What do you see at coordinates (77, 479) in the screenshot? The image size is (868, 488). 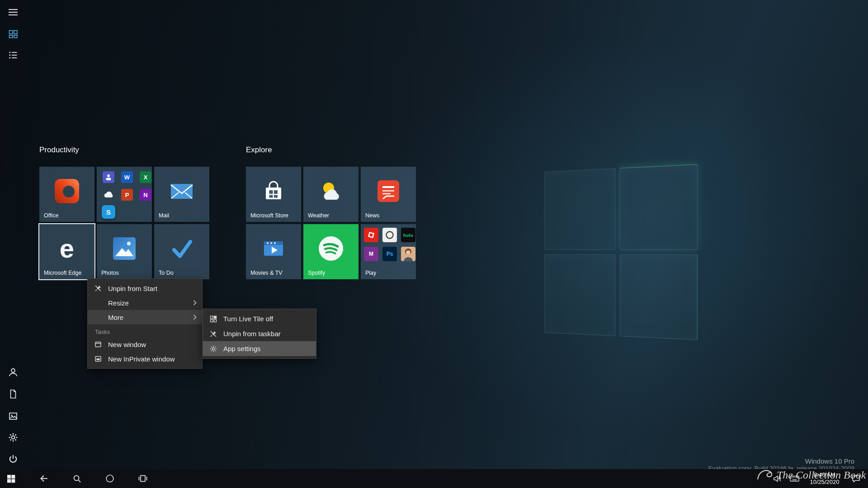 I see `search-icon` at bounding box center [77, 479].